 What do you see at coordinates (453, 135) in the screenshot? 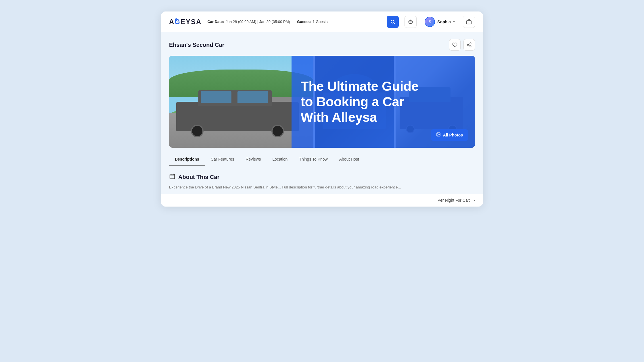
I see `all-photos-label: All Photos` at bounding box center [453, 135].